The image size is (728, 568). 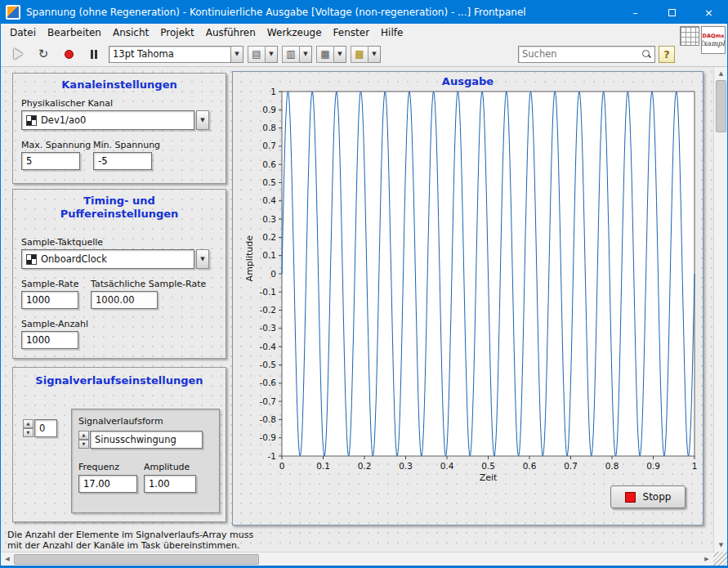 What do you see at coordinates (230, 33) in the screenshot?
I see `menu-item-ausfuehren: Ausführen` at bounding box center [230, 33].